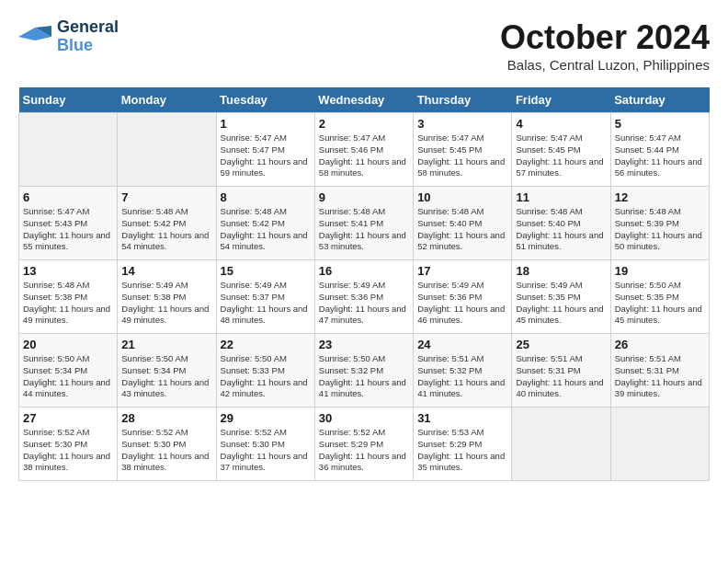 This screenshot has width=728, height=563. What do you see at coordinates (364, 150) in the screenshot?
I see `calendar-cell: 2Sunrise: 5:47 AM Sunset: 5:46 PM Daylig…` at bounding box center [364, 150].